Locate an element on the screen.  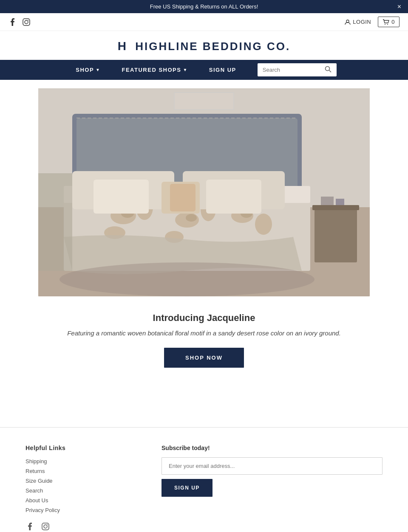
footer-top: Helpful Links Shipping Returns Size Guid… is located at coordinates (204, 488).